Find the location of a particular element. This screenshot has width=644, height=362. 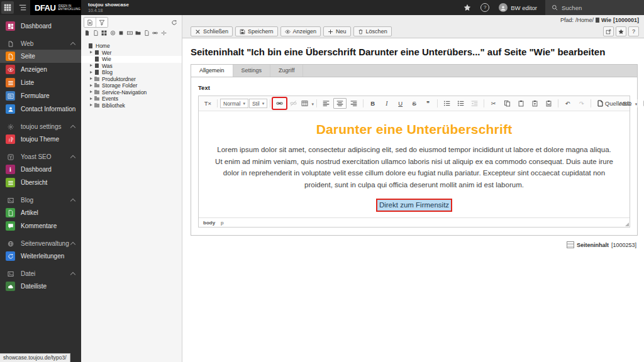

align-right-button is located at coordinates (353, 103).